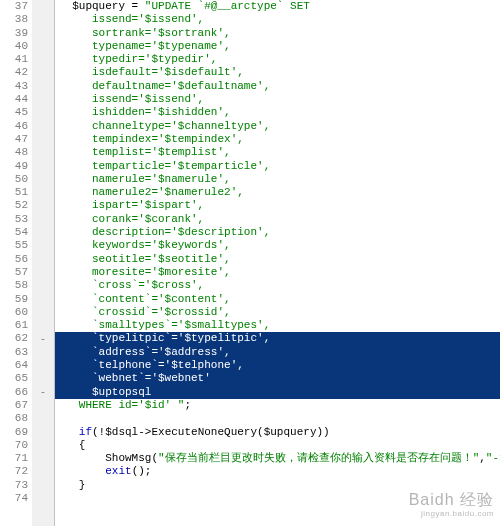 The width and height of the screenshot is (500, 526). I want to click on line-number: 74, so click(14, 498).